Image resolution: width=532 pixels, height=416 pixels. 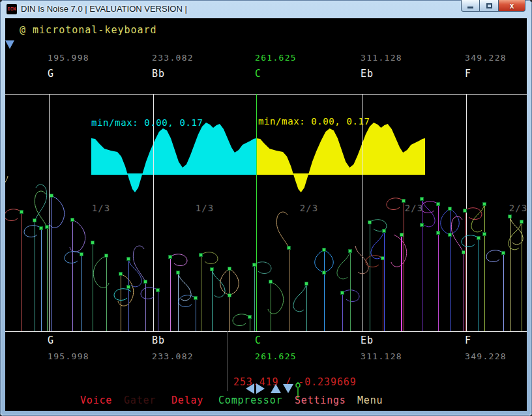 What do you see at coordinates (104, 9) in the screenshot?
I see `window-title: DIN Is Noise 7.0 | EVALUATION VERSION |` at bounding box center [104, 9].